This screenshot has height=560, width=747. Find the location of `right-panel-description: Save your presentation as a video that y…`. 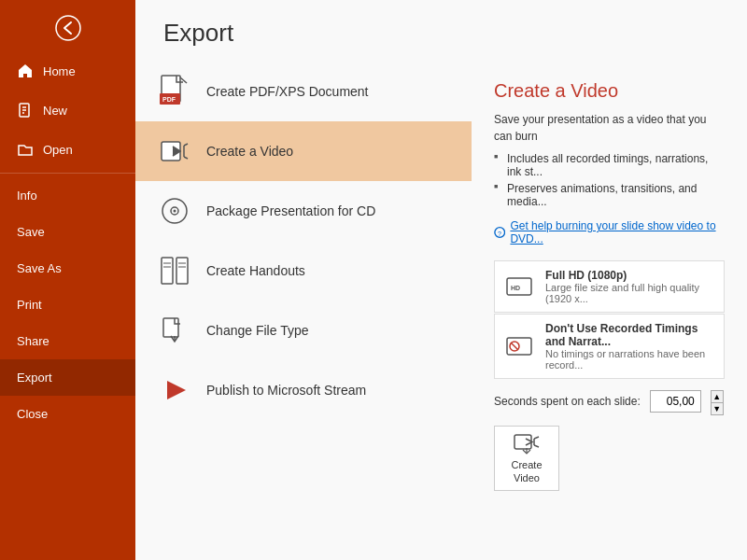

right-panel-description: Save your presentation as a video that y… is located at coordinates (609, 128).